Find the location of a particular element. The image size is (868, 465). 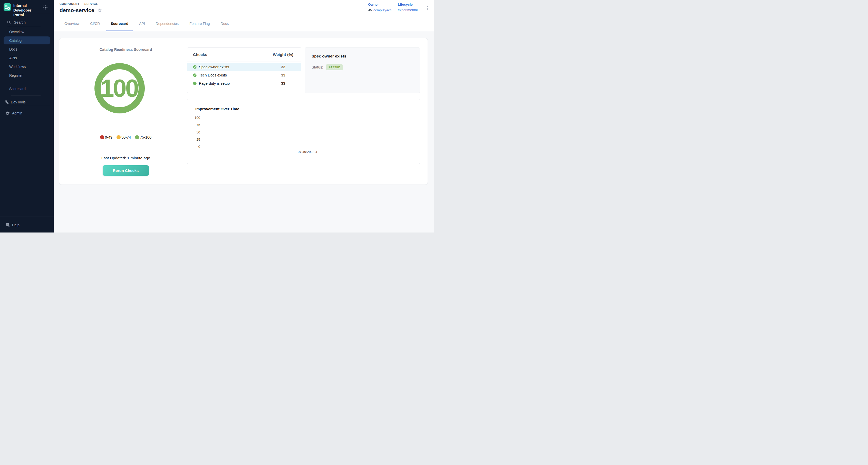

page-title: demo-service is located at coordinates (77, 10).